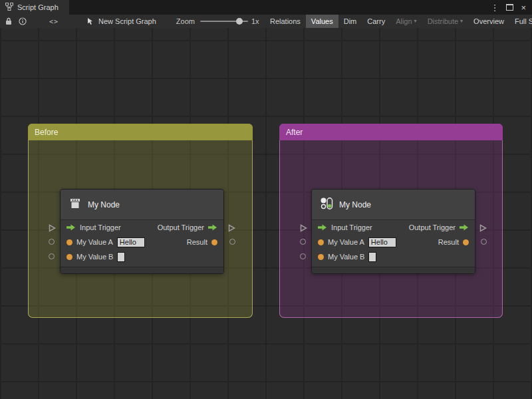 The height and width of the screenshot is (399, 532). I want to click on graph-toolbar: <> New Script Graph Zoom 1x Relations Va…, so click(266, 21).